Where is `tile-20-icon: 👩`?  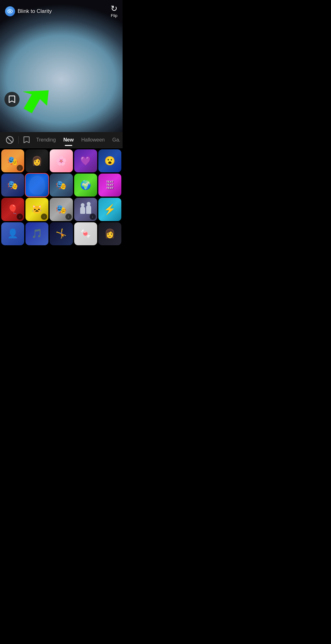 tile-20-icon: 👩 is located at coordinates (110, 234).